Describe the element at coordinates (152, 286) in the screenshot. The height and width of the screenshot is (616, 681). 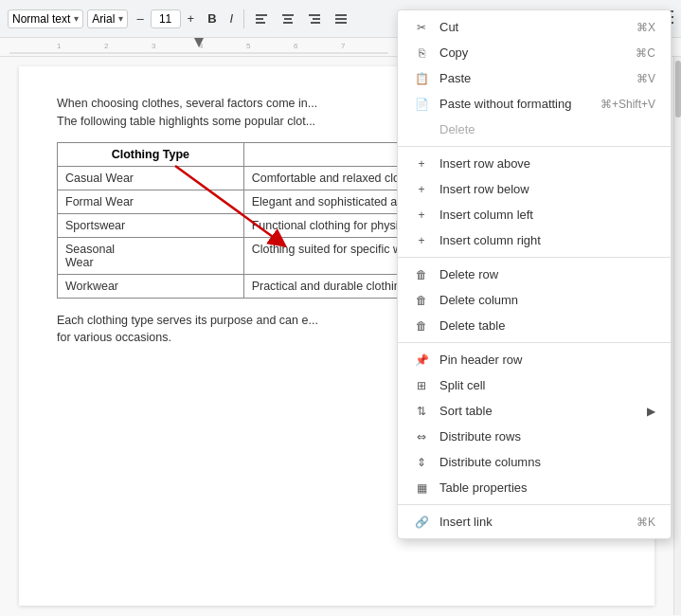
I see `cell-type-5: Workwear` at that location.